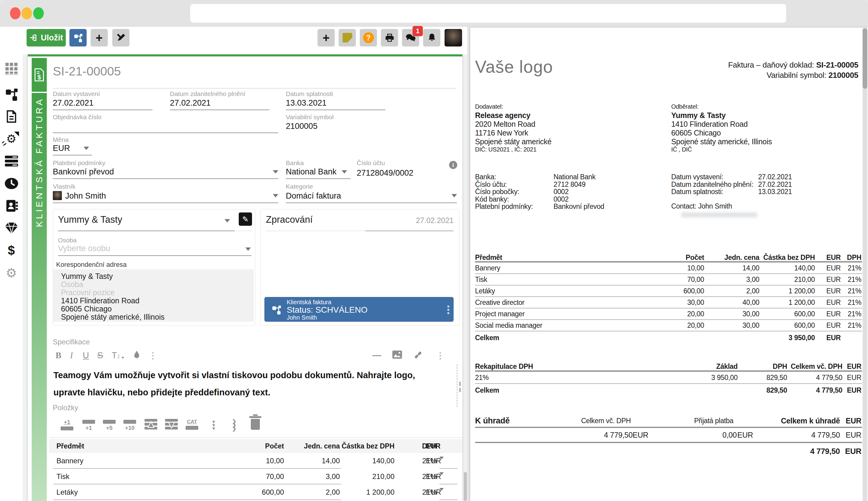 The width and height of the screenshot is (868, 501). Describe the element at coordinates (214, 425) in the screenshot. I see `collapse-rows-icon: ▼▼▼` at that location.